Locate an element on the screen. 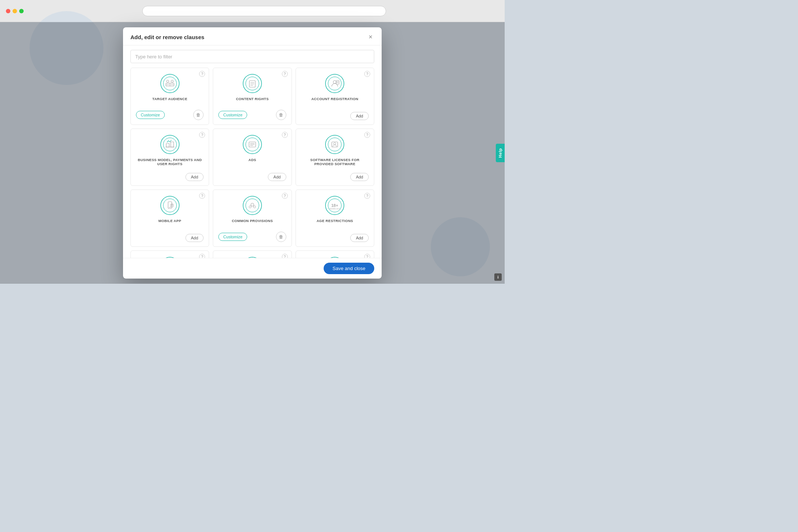 Image resolution: width=798 pixels, height=532 pixels. card-common-provisions: ? COMMON PROVISIONS Customize 🗑 is located at coordinates (252, 218).